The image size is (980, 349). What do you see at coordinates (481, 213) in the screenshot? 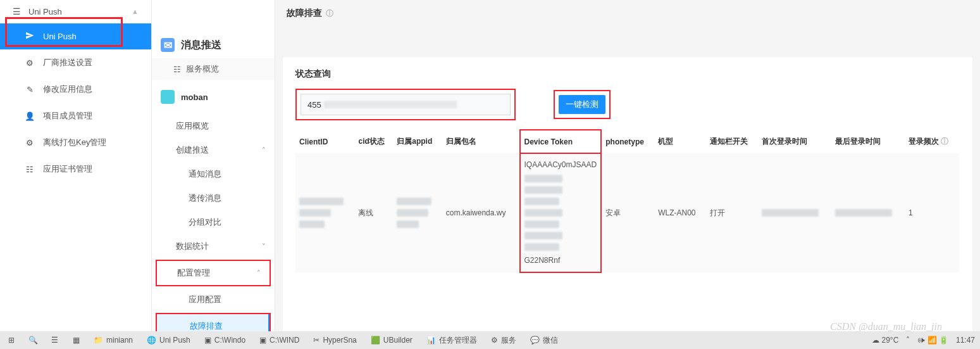
I see `cell-package: com.kaiwenda.wy` at bounding box center [481, 213].